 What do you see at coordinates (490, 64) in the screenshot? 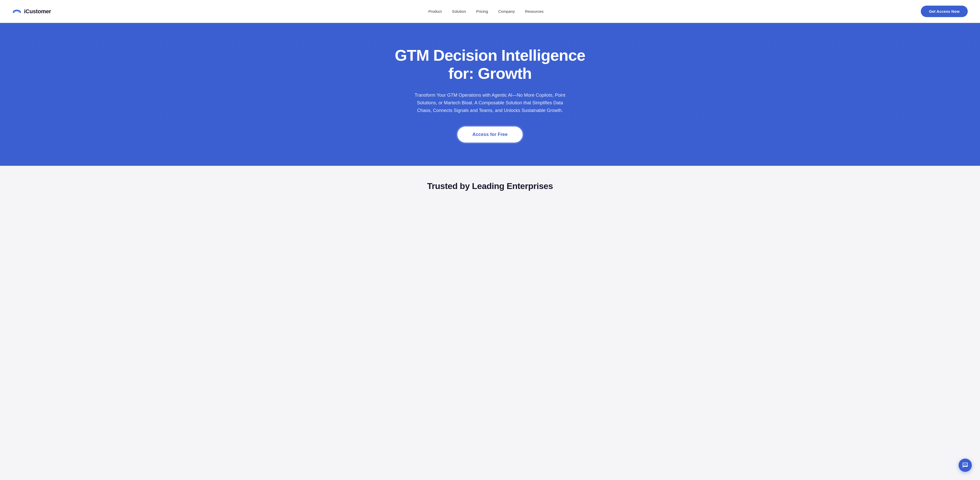
I see `hero-title: GTM Decision Intelligence for: Growth` at bounding box center [490, 64].